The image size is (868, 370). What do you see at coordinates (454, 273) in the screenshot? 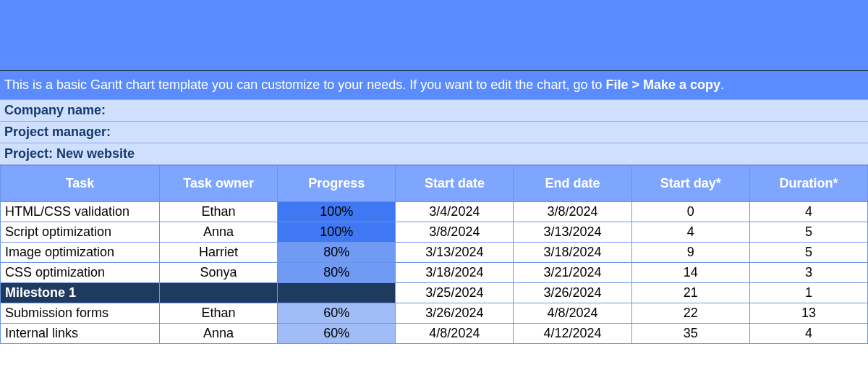
I see `cell-start: 3/18/2024` at bounding box center [454, 273].